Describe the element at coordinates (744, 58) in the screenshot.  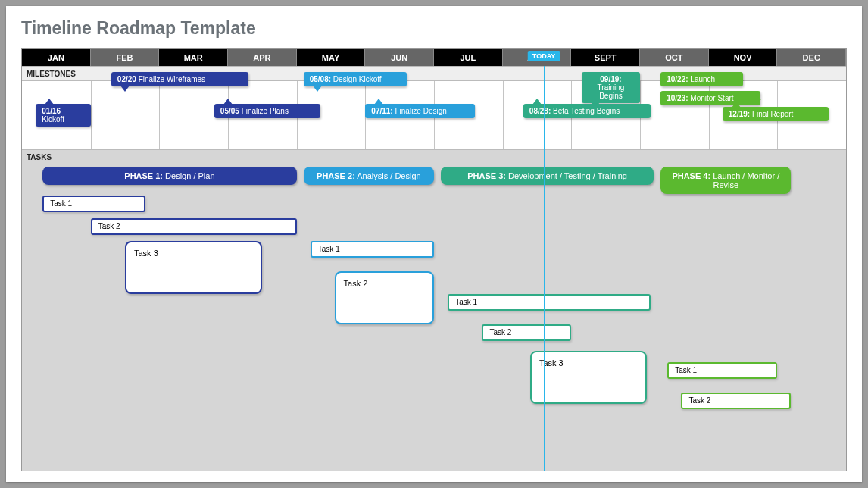
I see `month-nov: NOV` at that location.